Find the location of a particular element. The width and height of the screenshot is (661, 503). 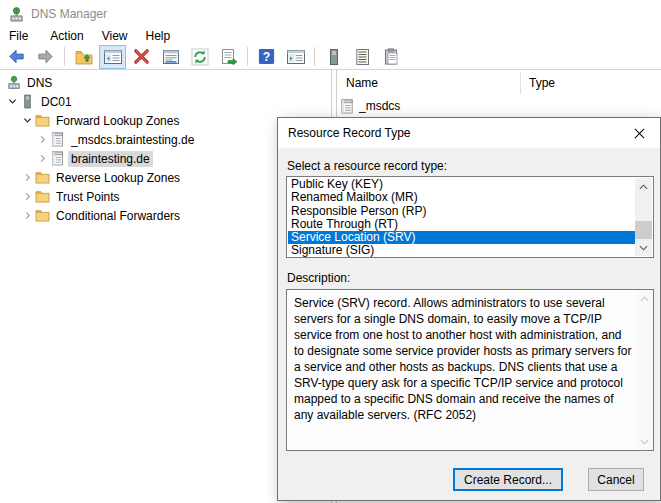

menu-view: View is located at coordinates (115, 36).